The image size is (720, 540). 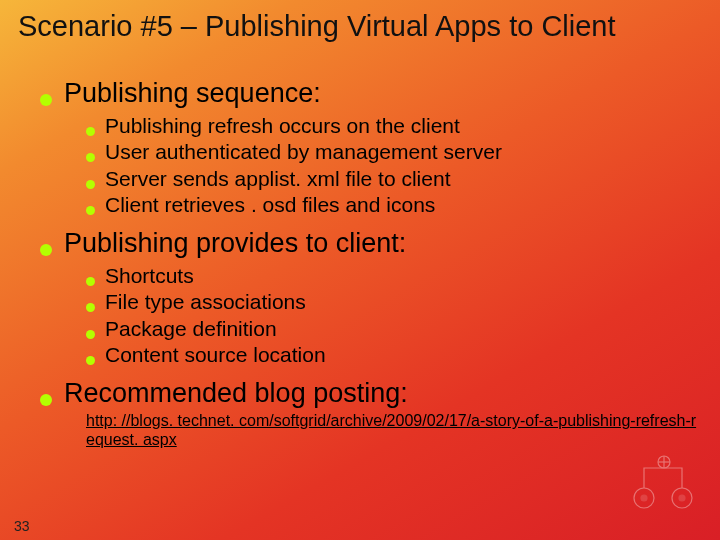 What do you see at coordinates (370, 244) in the screenshot?
I see `bullet-level1: Publishing provides to client:` at bounding box center [370, 244].